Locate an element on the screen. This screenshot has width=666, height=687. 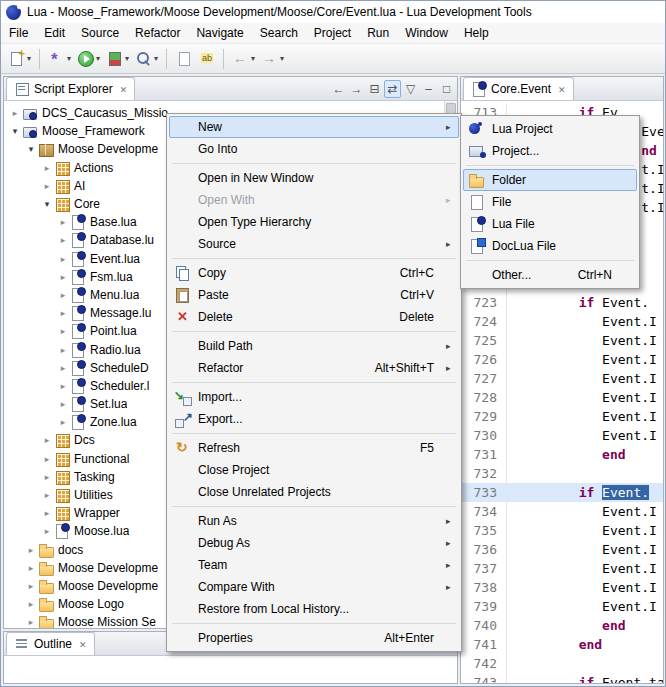
code-line: 727 Event.I is located at coordinates (562, 378).